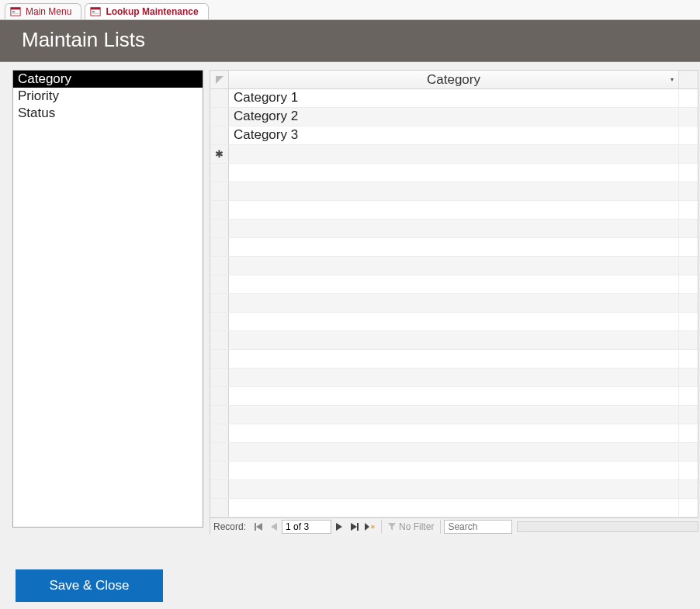 Image resolution: width=700 pixels, height=609 pixels. Describe the element at coordinates (45, 79) in the screenshot. I see `sidebar-item-label: Category` at that location.